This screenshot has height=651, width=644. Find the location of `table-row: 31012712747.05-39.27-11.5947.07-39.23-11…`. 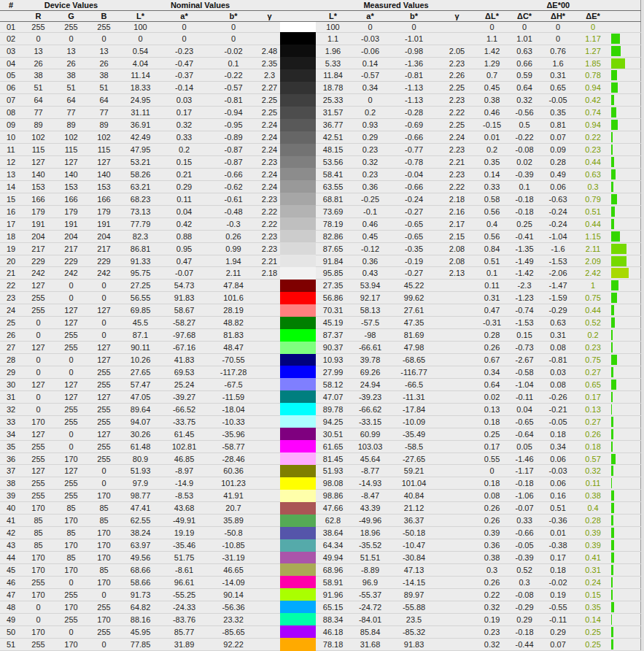

table-row: 31012712747.05-39.27-11.5947.07-39.23-11… is located at coordinates (320, 397).